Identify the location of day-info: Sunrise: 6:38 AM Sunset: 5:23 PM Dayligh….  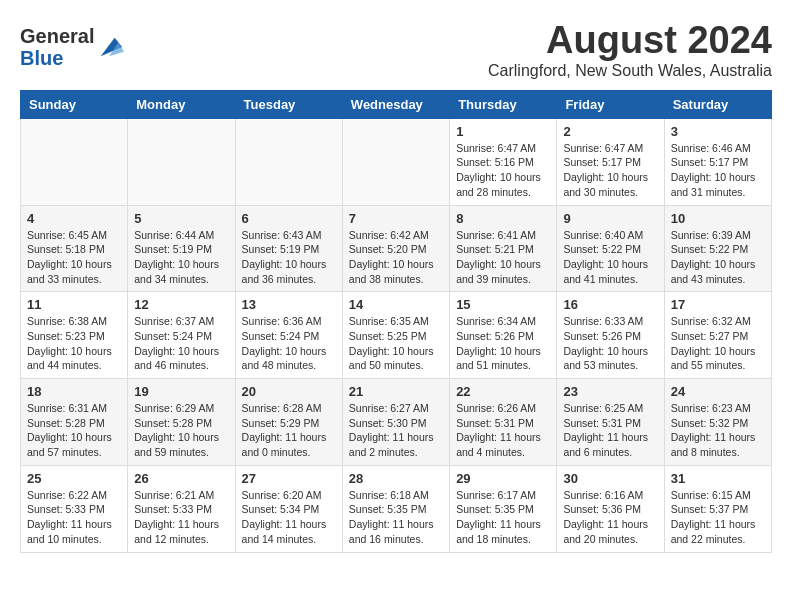
(74, 344).